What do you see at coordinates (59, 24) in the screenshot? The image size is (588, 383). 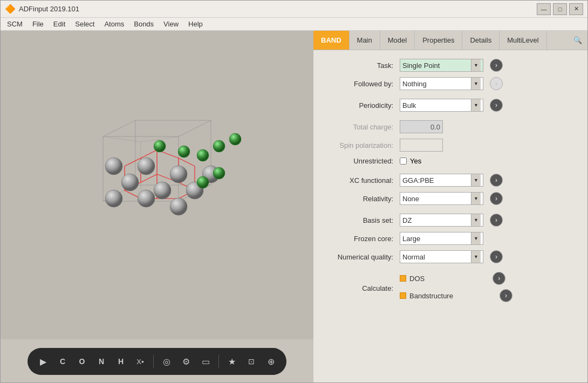 I see `menu-edit: Edit` at bounding box center [59, 24].